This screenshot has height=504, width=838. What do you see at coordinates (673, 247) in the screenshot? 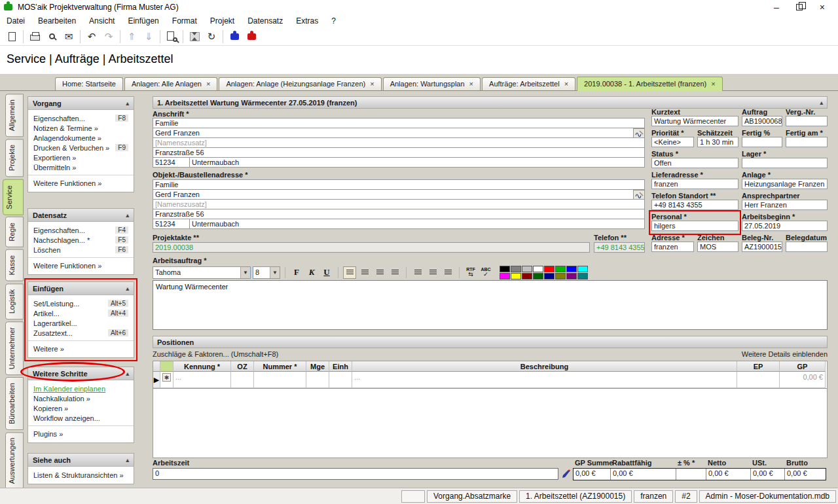
I see `adresse-field: franzen` at bounding box center [673, 247].